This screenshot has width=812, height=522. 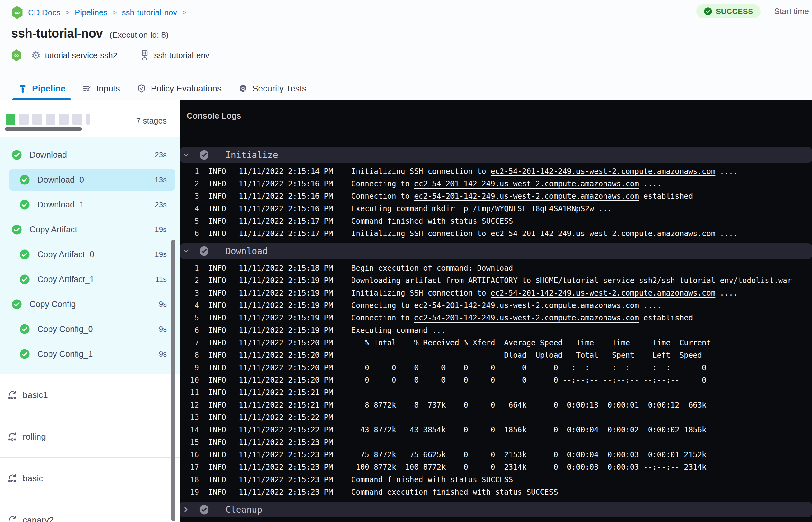 I want to click on log-message: Downloading artifact from ARTIFACTORY to…, so click(x=571, y=281).